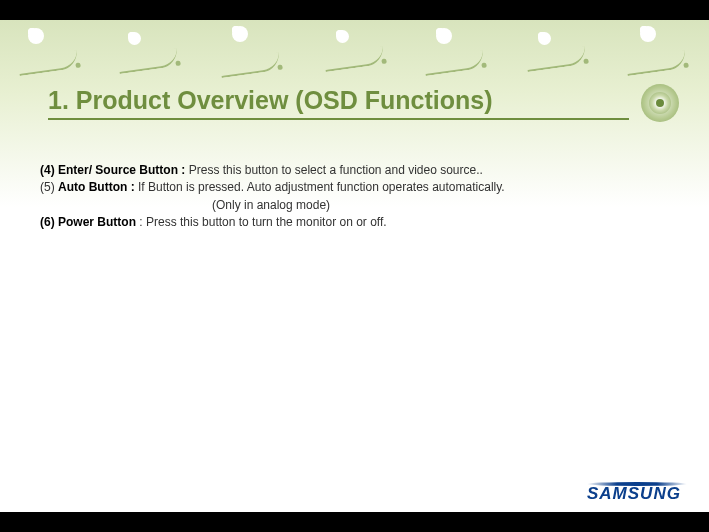  What do you see at coordinates (354, 170) in the screenshot?
I see `osd-item: (4) Enter/ Source Button : Press this bu…` at bounding box center [354, 170].